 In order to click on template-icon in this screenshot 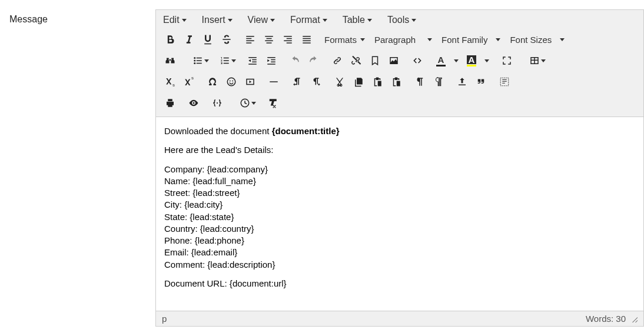, I will do `click(504, 82)`.